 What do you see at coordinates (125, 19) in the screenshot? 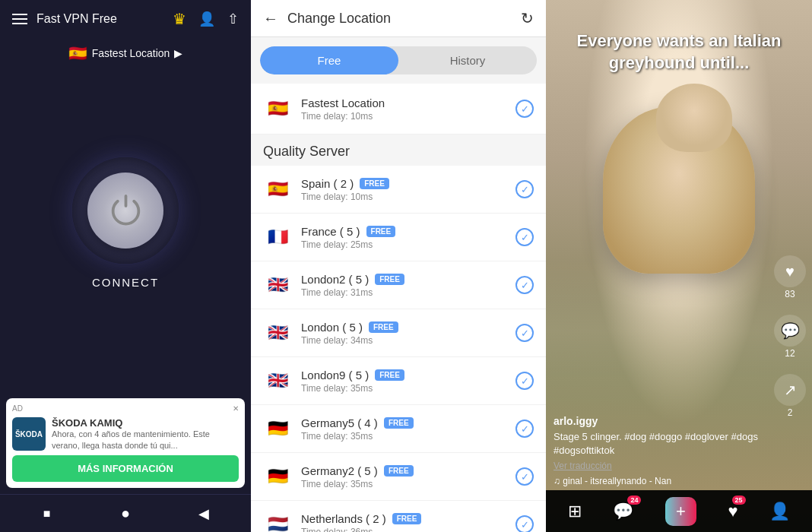
I see `top-bar: Fast VPN Free ♛ 👤 ⇧` at bounding box center [125, 19].